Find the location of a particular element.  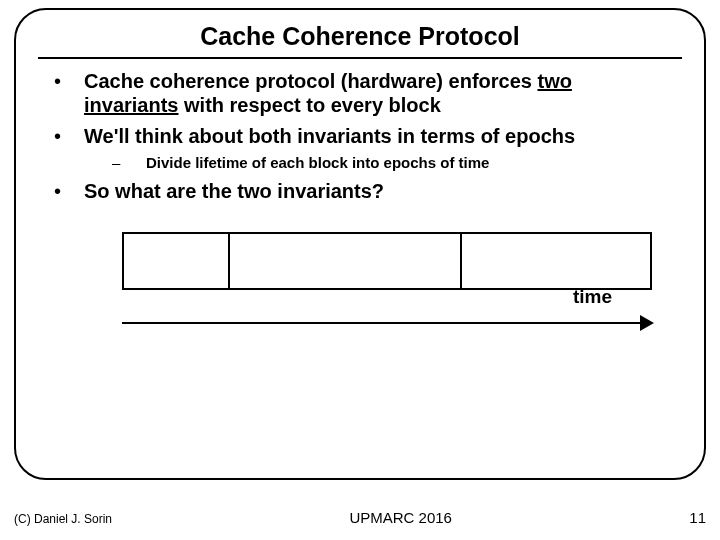

axis-label: time is located at coordinates (592, 297).